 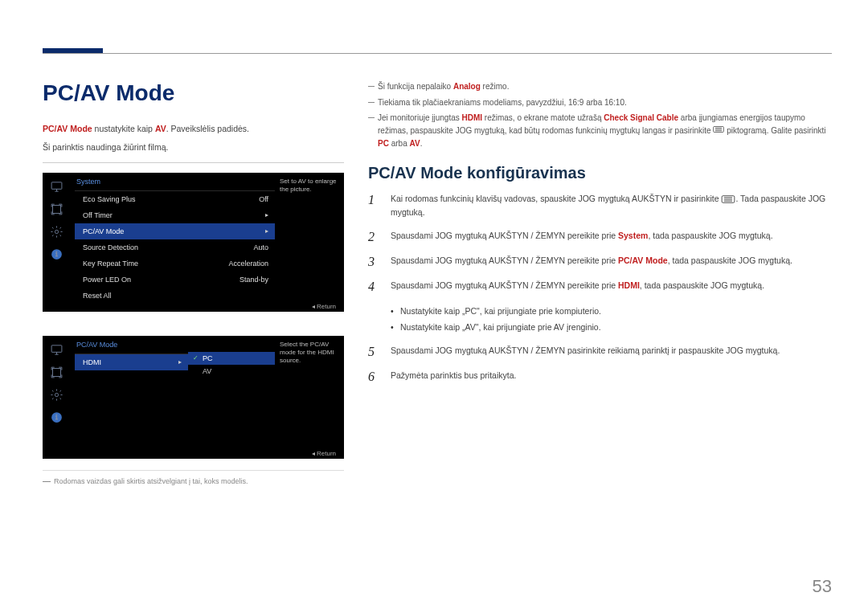 What do you see at coordinates (600, 174) in the screenshot?
I see `subheading: PC/AV Mode konfigūravimas` at bounding box center [600, 174].